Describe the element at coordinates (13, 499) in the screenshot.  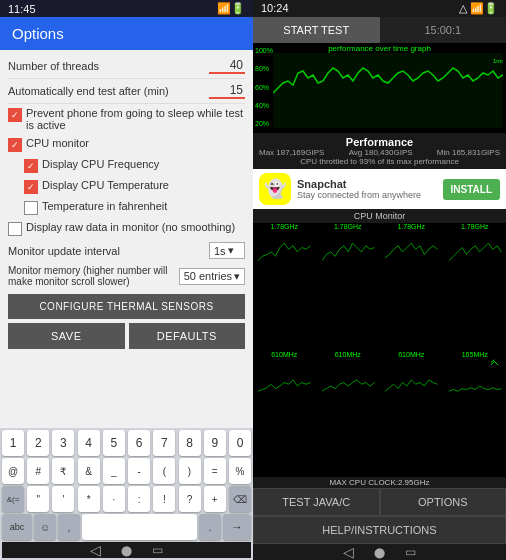
I see `key-special-mode: &(=` at that location.